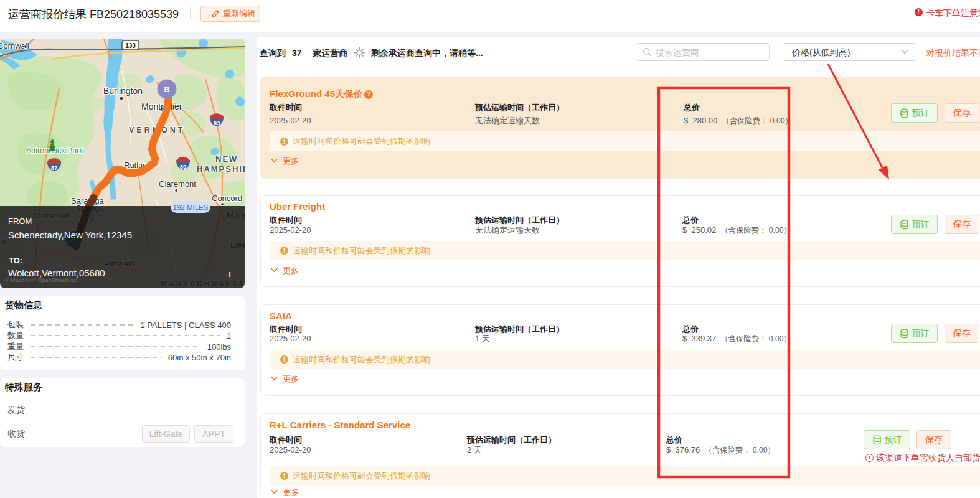 The width and height of the screenshot is (980, 498). Describe the element at coordinates (131, 46) in the screenshot. I see `svg-text: 133` at that location.